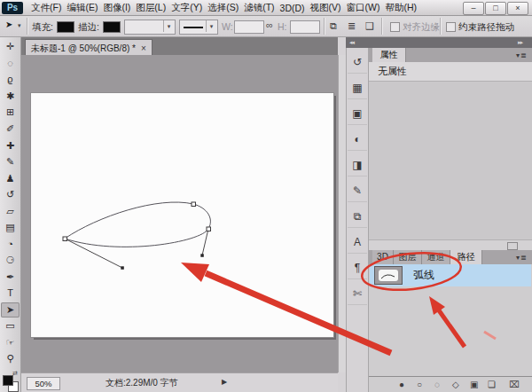 Image resolution: width=532 pixels, height=392 pixels. What do you see at coordinates (520, 43) in the screenshot?
I see `collapse-panels-icon: ▸▸` at bounding box center [520, 43].